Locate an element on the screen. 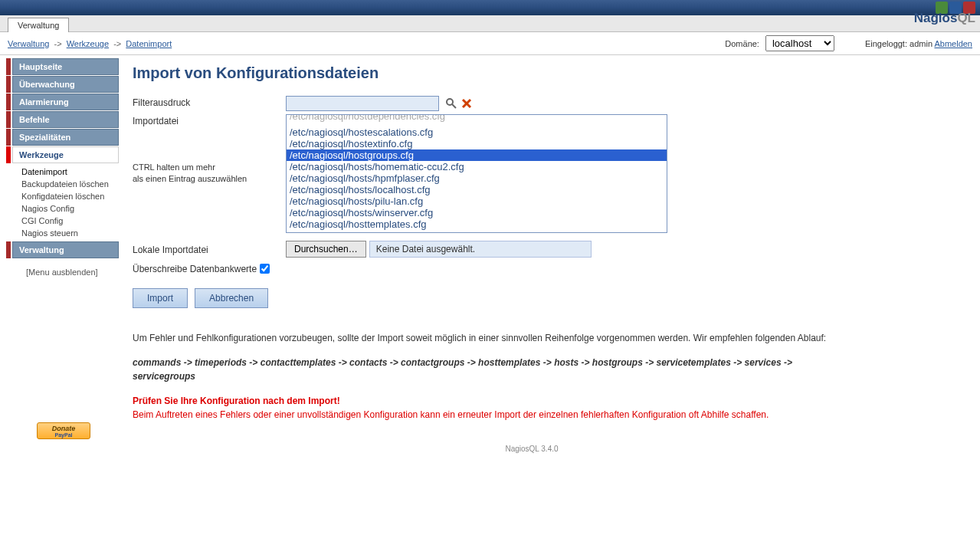 The height and width of the screenshot is (545, 980). breadcrumb: Verwaltung -> Werkzeuge -> Datenimport is located at coordinates (90, 44).